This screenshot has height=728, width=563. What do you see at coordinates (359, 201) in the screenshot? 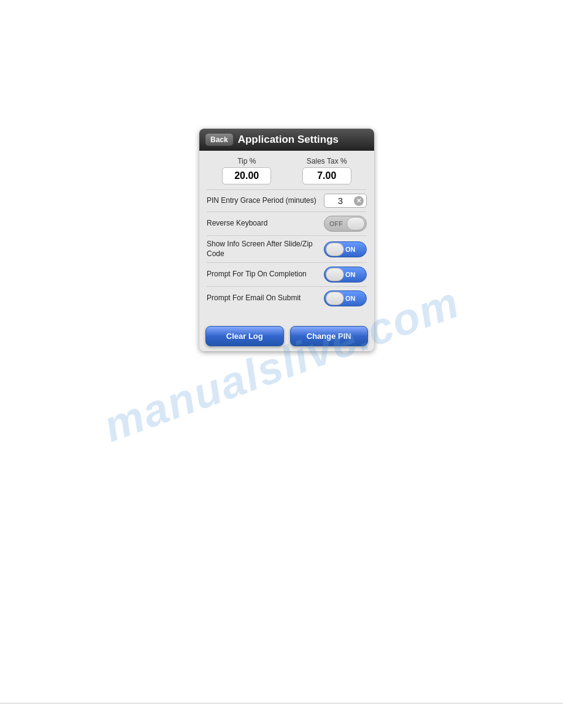
I see `pin-clear-button: ✕` at bounding box center [359, 201].